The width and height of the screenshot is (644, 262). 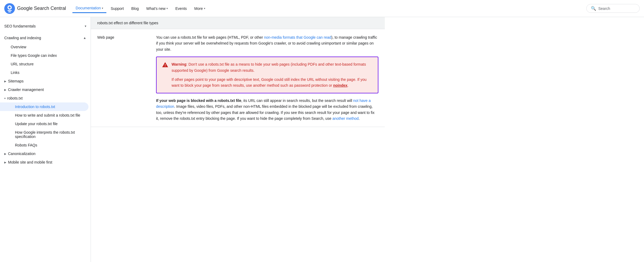 What do you see at coordinates (44, 47) in the screenshot?
I see `sidebar-item-overview: Overview` at bounding box center [44, 47].